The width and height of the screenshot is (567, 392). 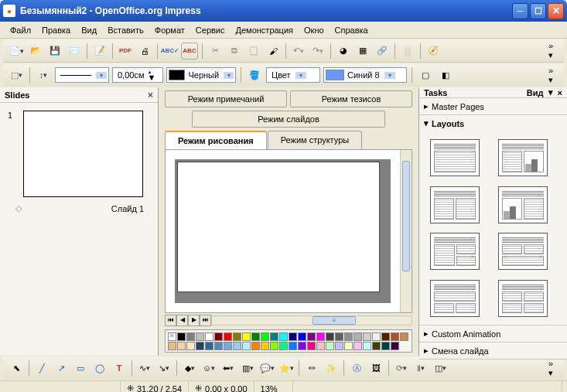 What do you see at coordinates (201, 75) in the screenshot?
I see `line-color-combo: Черный ▾` at bounding box center [201, 75].